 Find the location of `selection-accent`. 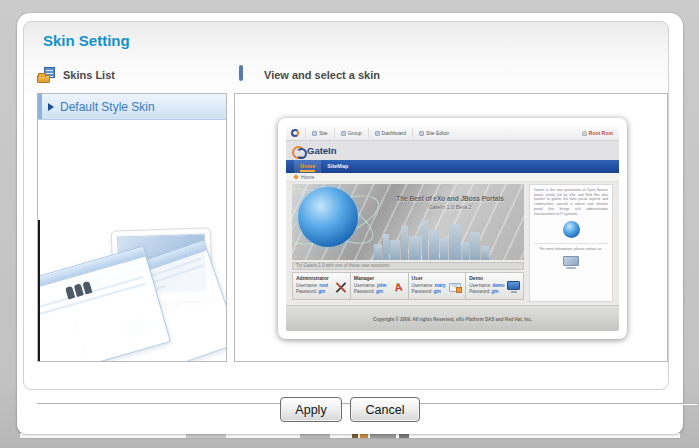

selection-accent is located at coordinates (40, 106).